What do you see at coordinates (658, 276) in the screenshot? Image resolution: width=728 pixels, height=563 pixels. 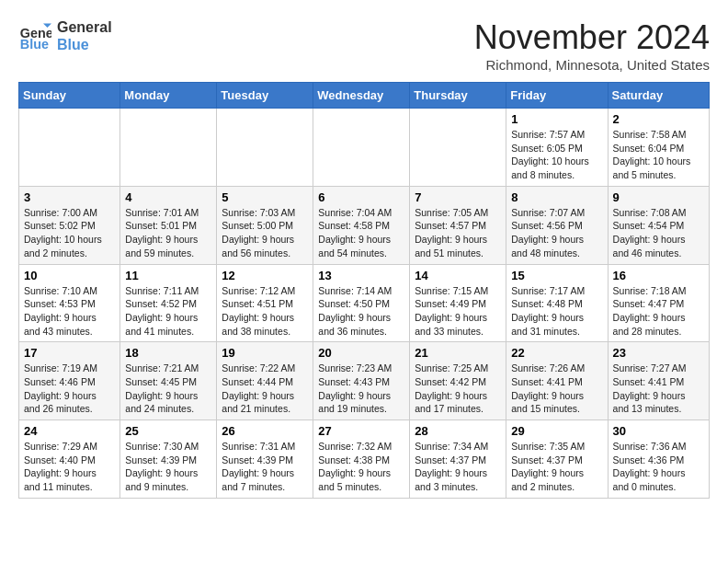 I see `day-number: 16` at bounding box center [658, 276].